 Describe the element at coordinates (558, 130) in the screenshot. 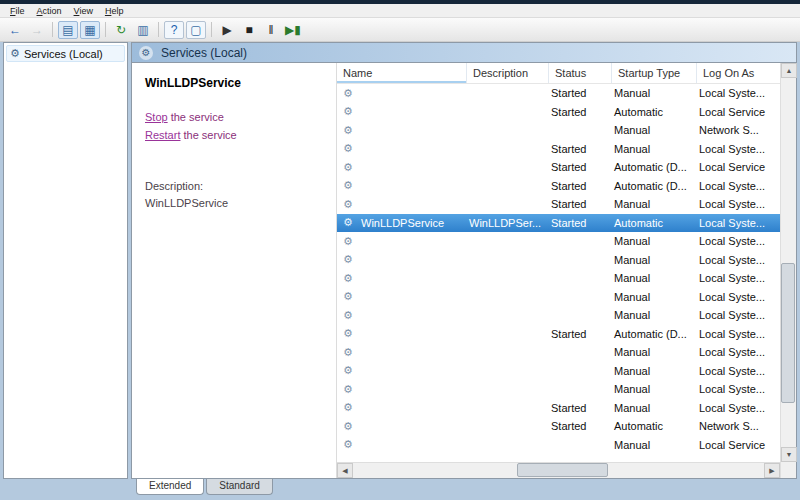

I see `service-row: ⚙ Manual Network S...` at that location.